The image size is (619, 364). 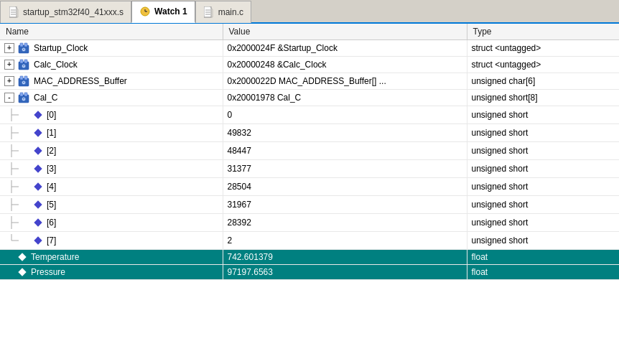 What do you see at coordinates (111, 169) in the screenshot?
I see `cell-name: [3]` at bounding box center [111, 169].